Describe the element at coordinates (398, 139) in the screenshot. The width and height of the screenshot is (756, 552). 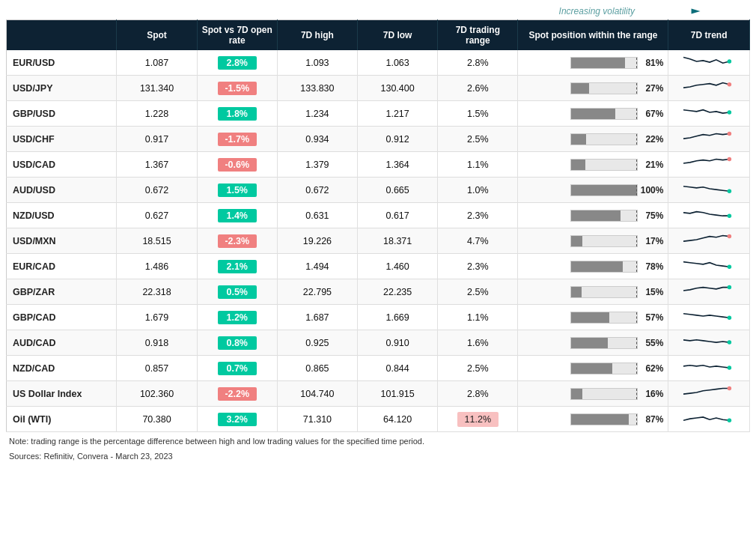
I see `cell-7dlow: 0.912` at that location.